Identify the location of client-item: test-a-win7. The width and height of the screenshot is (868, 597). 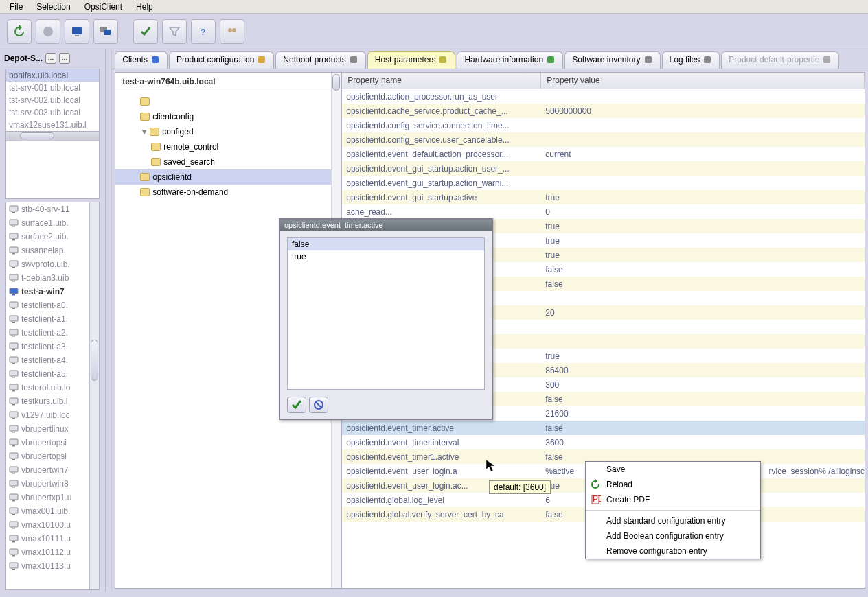
(48, 292).